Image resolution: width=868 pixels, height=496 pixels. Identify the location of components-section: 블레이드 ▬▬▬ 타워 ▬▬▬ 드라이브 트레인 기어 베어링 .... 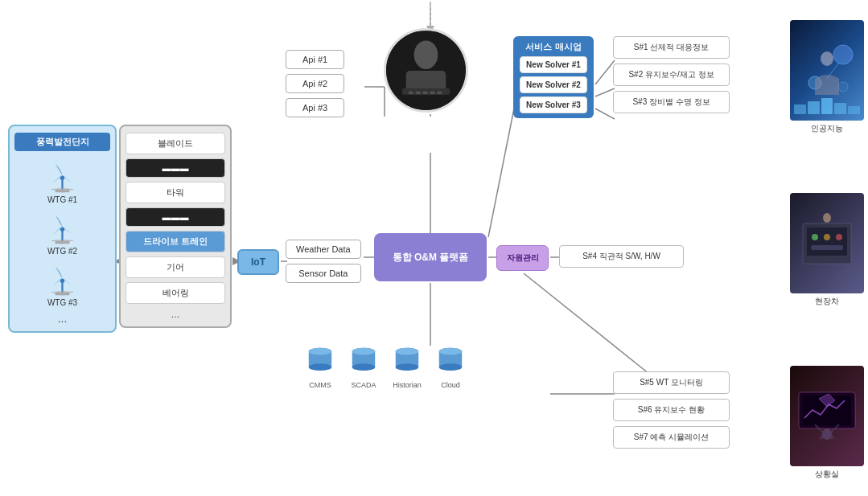
(175, 227).